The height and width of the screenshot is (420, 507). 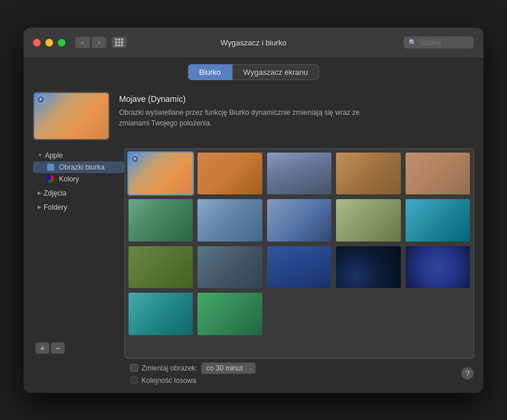 I want to click on change-image-label: Zmieniaj obrazek:, so click(x=170, y=368).